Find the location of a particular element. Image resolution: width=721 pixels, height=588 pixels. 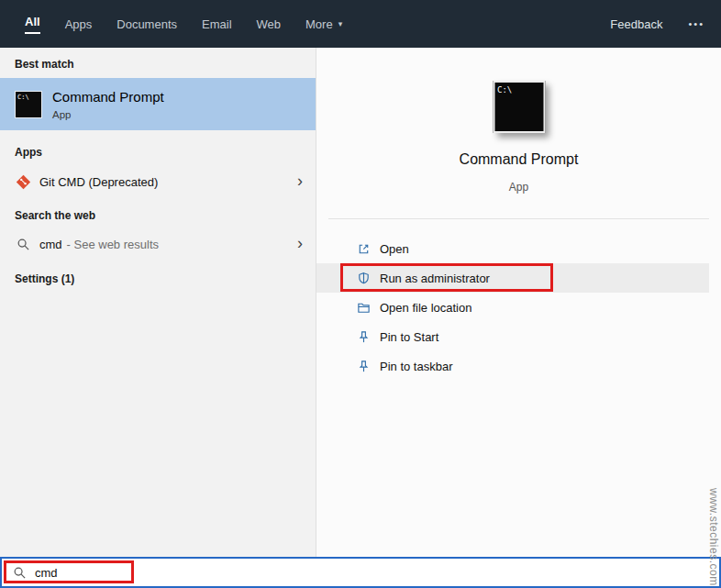

action-label: Run as administrator is located at coordinates (435, 279).